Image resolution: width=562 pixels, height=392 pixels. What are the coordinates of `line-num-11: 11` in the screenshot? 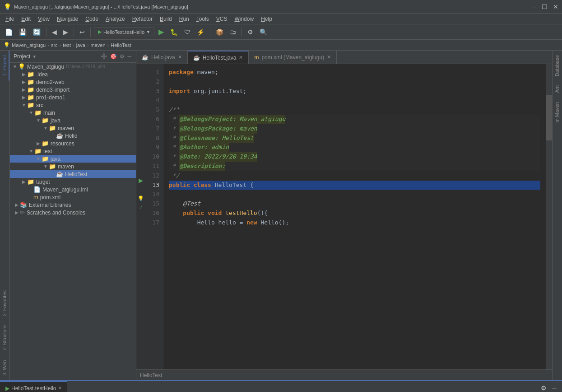 It's located at (154, 166).